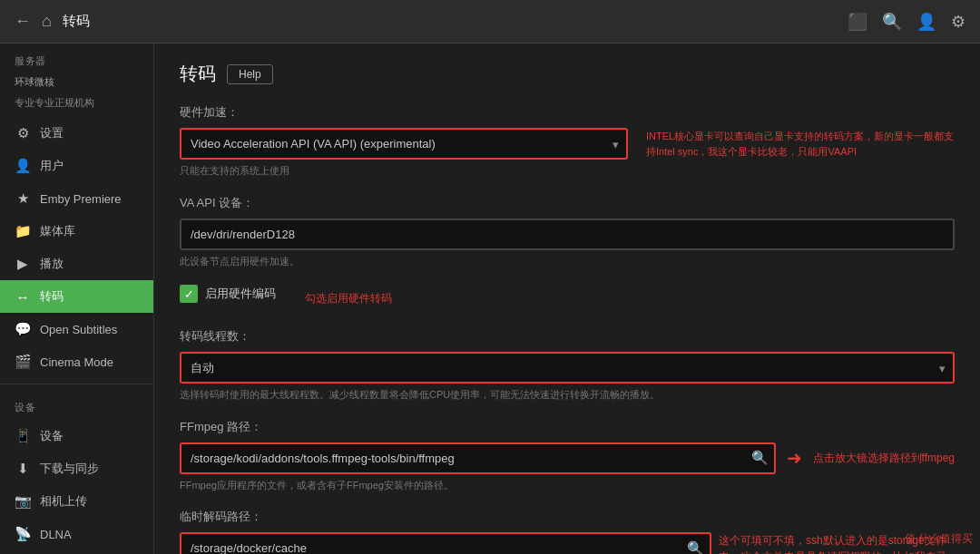 This screenshot has width=980, height=554. I want to click on sidebar-item-camera-label: 相机上传, so click(64, 501).